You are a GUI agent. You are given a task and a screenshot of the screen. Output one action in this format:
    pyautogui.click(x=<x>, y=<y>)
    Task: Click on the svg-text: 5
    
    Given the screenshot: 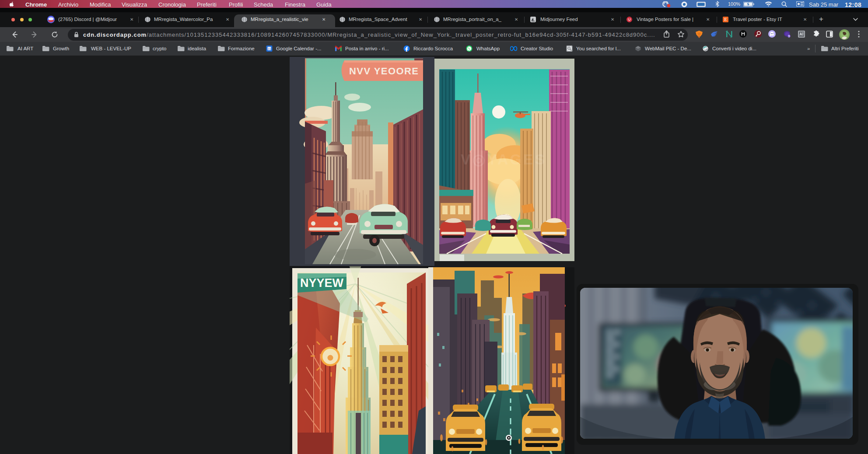 What is the action you would take?
    pyautogui.click(x=789, y=36)
    